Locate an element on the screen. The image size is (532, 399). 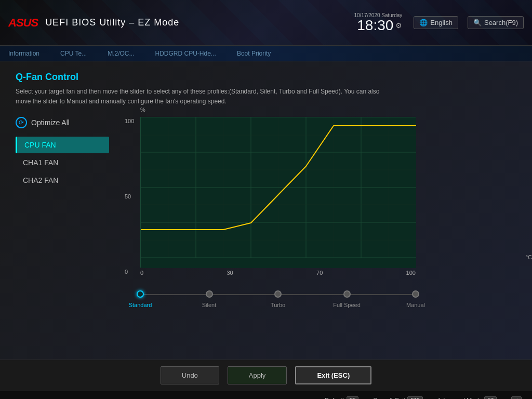
chart-x-axis: 0 30 70 100 is located at coordinates (278, 272).